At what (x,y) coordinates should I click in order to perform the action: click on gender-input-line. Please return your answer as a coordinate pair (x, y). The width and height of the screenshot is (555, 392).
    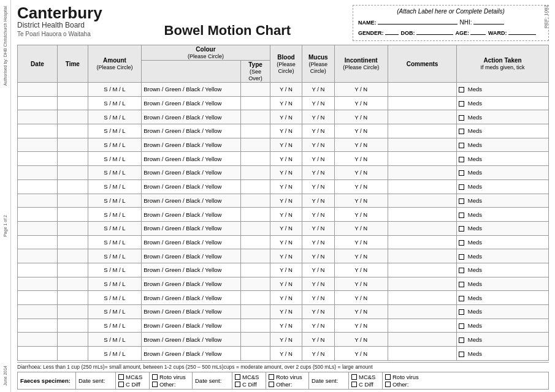
    Looking at the image, I should click on (392, 31).